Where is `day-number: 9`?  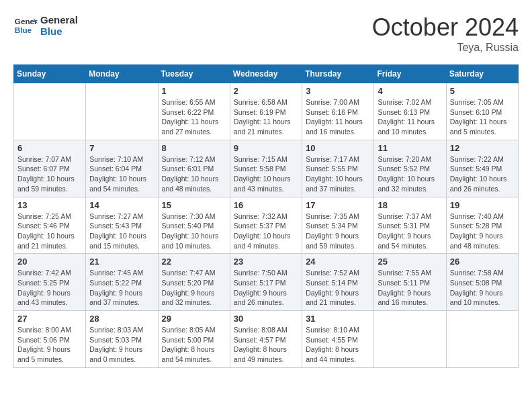 day-number: 9 is located at coordinates (266, 148).